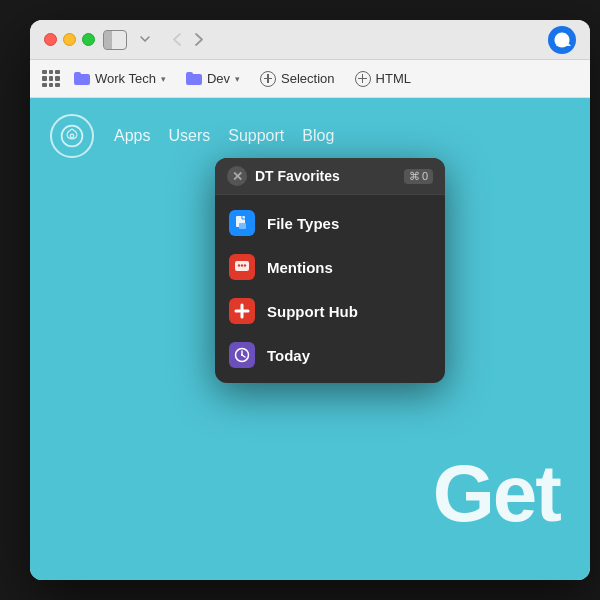 The width and height of the screenshot is (600, 600). Describe the element at coordinates (312, 312) in the screenshot. I see `support-hub-label: Support Hub` at that location.